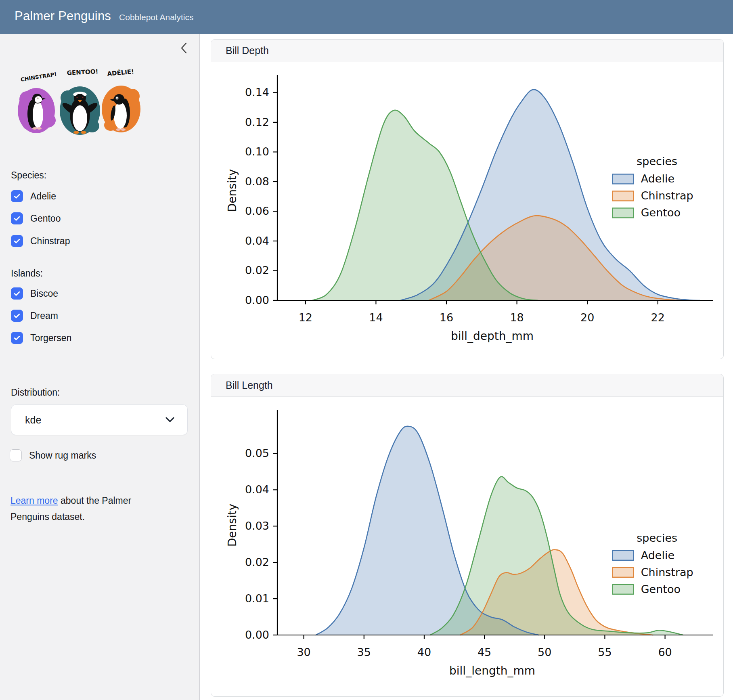 The height and width of the screenshot is (700, 733). What do you see at coordinates (257, 152) in the screenshot?
I see `svg-text: 0.10` at bounding box center [257, 152].